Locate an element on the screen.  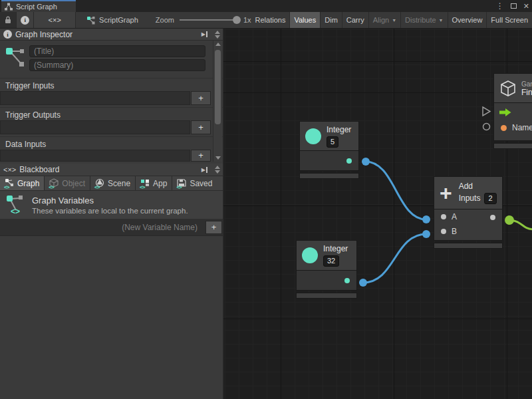
section-data-inputs: Data Inputs is located at coordinates (112, 143).